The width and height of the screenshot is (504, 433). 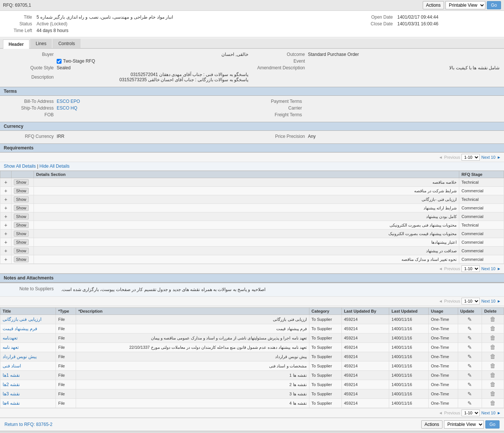 What do you see at coordinates (433, 5) in the screenshot?
I see `actions-button: Actions` at bounding box center [433, 5].